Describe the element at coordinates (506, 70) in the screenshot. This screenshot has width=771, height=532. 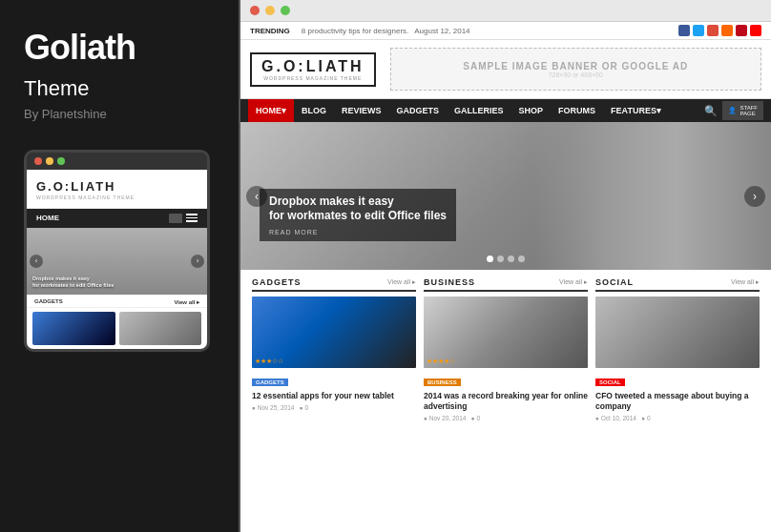
I see `site-header: G.O:LIATH WORDPRESS MAGAZINE THEME SAMPL…` at that location.